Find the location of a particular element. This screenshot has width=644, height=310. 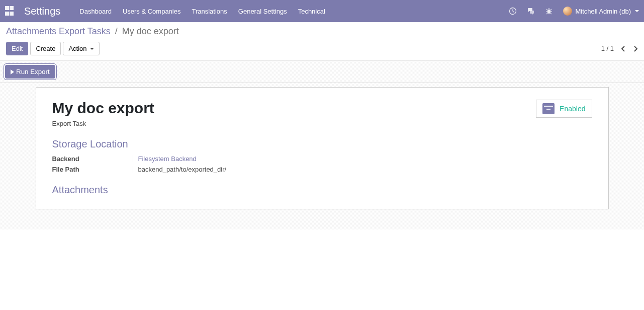

control-row: Edit Create Action 1 / 1 is located at coordinates (322, 48).